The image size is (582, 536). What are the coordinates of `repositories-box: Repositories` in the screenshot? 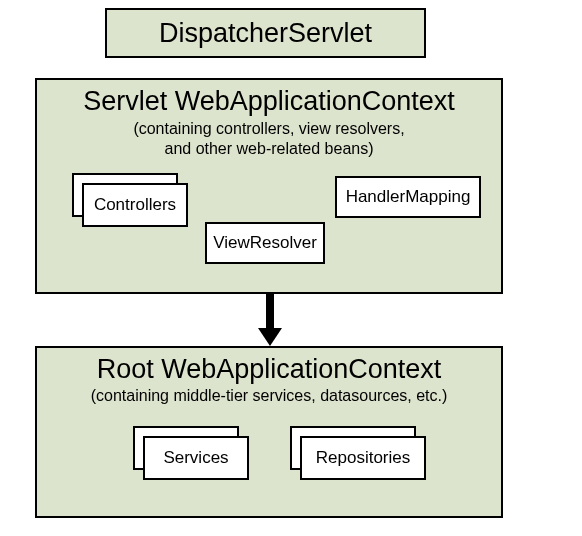 It's located at (363, 458).